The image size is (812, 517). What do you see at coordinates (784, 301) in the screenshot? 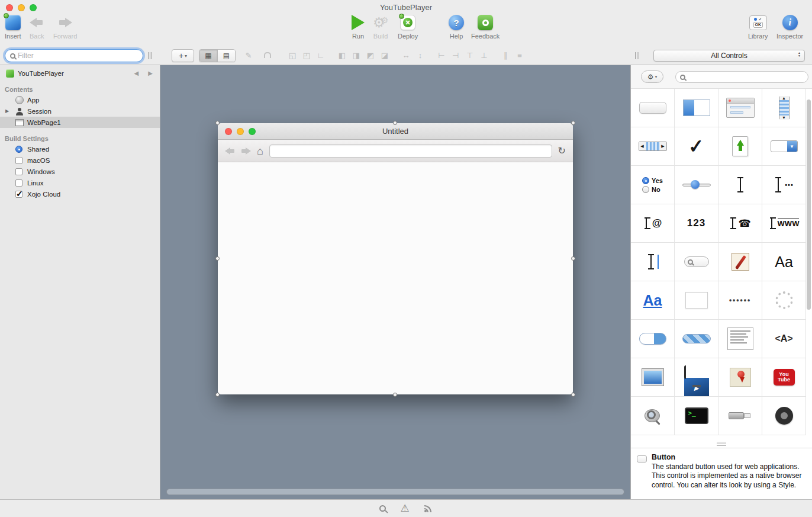
I see `library-item-progress-wheel` at bounding box center [784, 301].